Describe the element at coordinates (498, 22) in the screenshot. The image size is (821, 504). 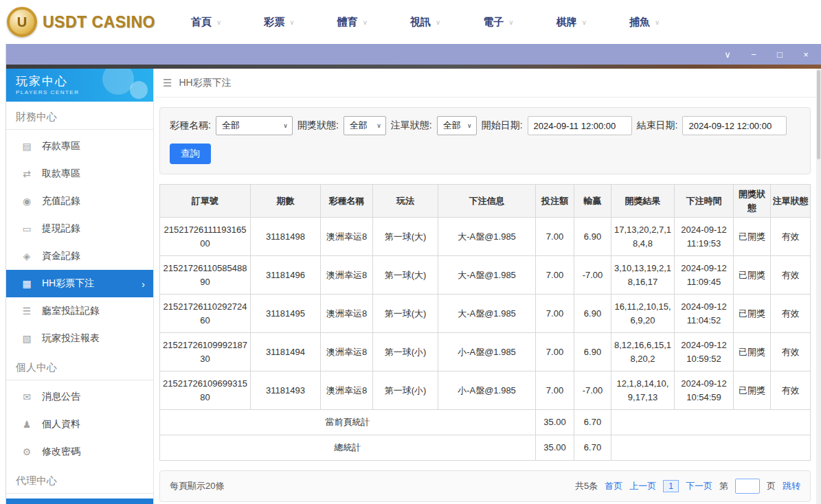
I see `nav-item-slots: 電子 ∨` at that location.